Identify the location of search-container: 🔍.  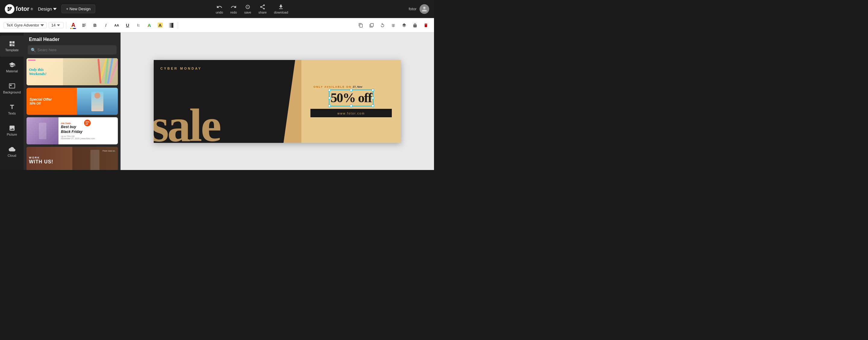
(72, 50).